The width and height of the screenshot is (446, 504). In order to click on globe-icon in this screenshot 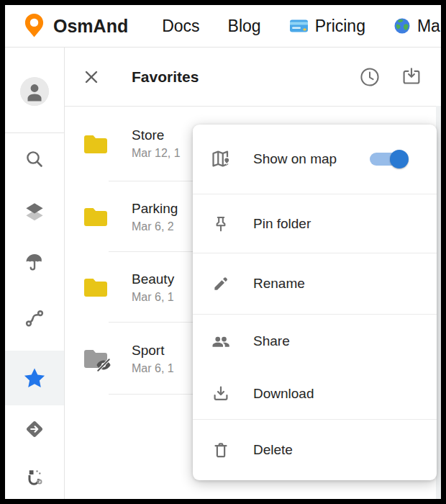, I will do `click(402, 26)`.